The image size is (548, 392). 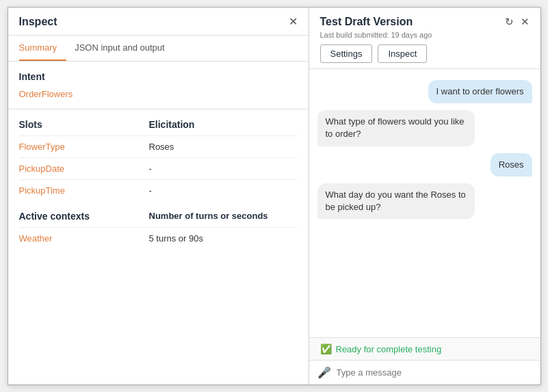 I want to click on slot-value-pickuptime: -, so click(x=151, y=190).